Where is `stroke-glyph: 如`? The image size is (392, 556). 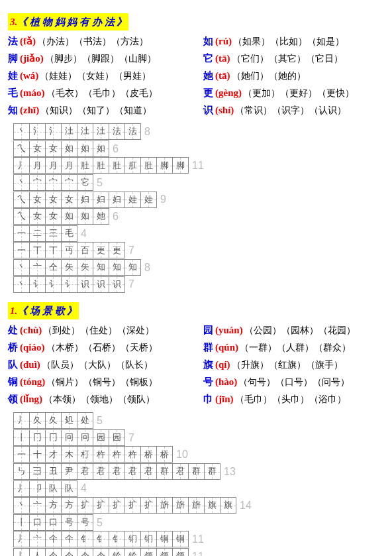
stroke-glyph: 如 is located at coordinates (69, 148).